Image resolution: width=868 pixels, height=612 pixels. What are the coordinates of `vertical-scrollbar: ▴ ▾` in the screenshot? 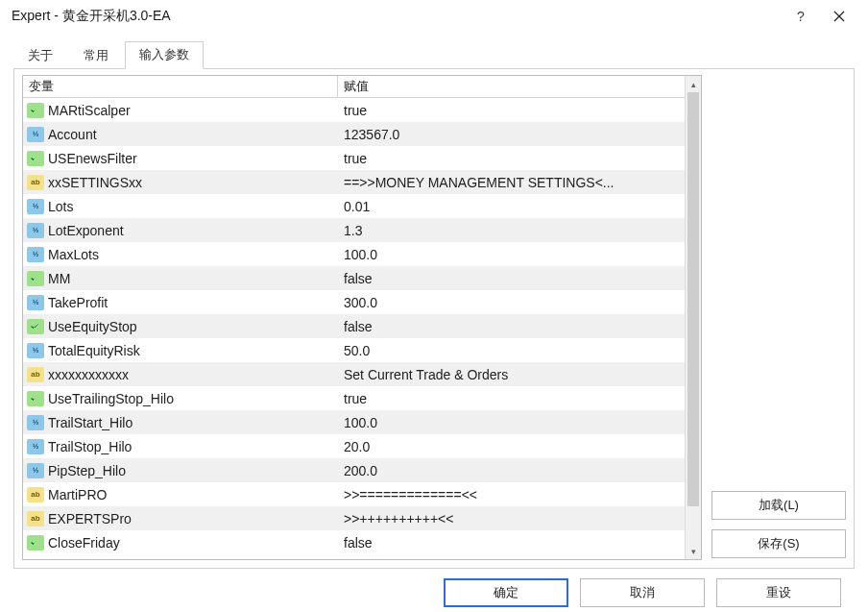 It's located at (693, 317).